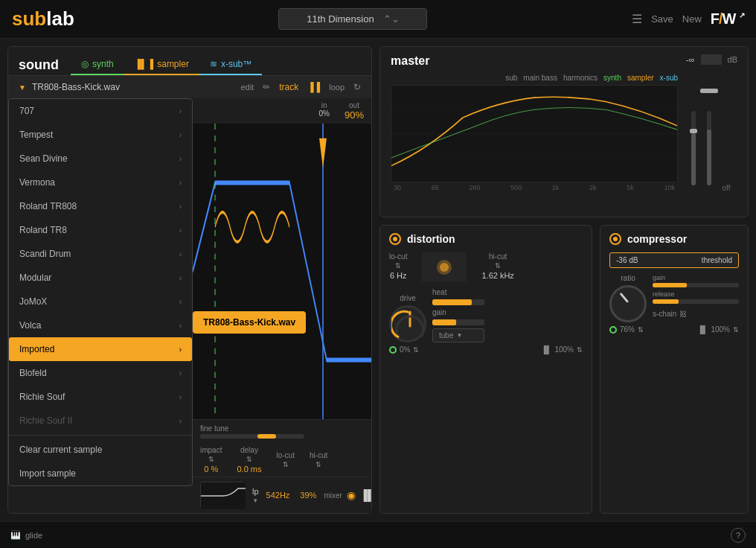 This screenshot has height=548, width=756. Describe the element at coordinates (708, 133) in the screenshot. I see `fader-area: off` at that location.